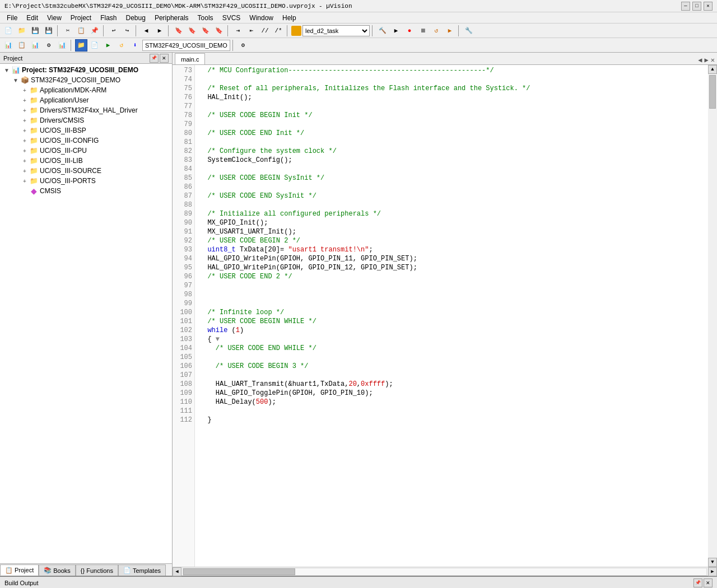  What do you see at coordinates (164, 58) in the screenshot?
I see `project-close-btn: ✕` at bounding box center [164, 58].